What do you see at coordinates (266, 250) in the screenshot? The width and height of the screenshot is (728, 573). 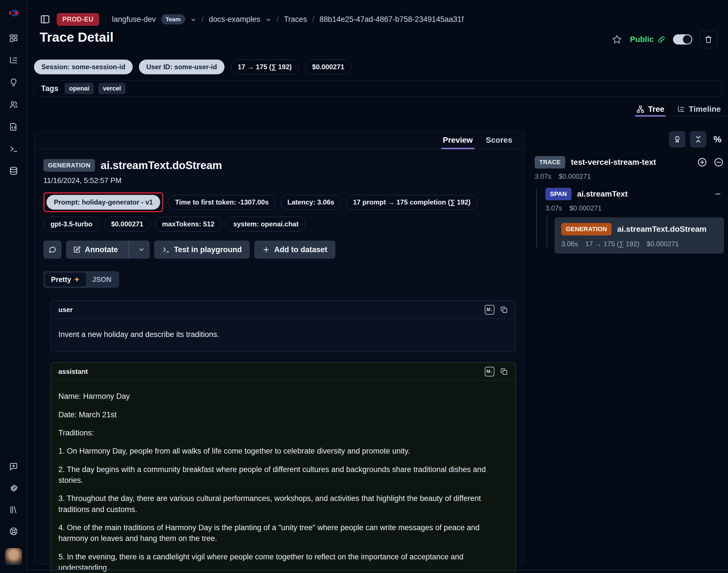 I see `plus-icon` at bounding box center [266, 250].